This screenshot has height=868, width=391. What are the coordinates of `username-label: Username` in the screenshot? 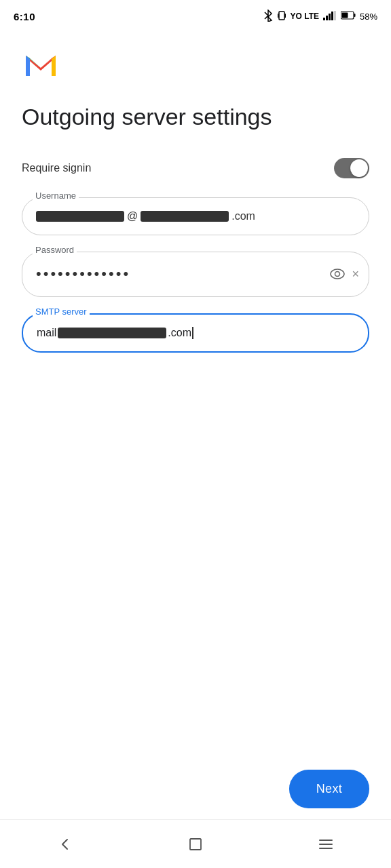 It's located at (56, 195).